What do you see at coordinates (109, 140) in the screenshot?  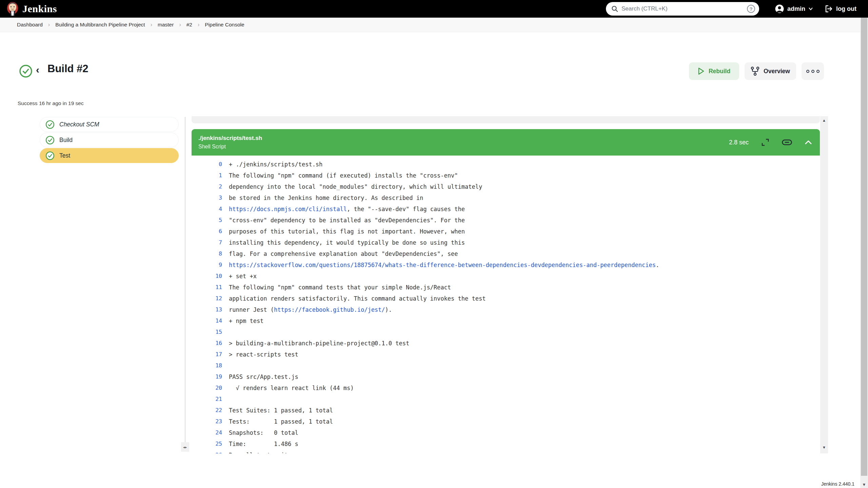 I see `stage-item-build: Build` at bounding box center [109, 140].